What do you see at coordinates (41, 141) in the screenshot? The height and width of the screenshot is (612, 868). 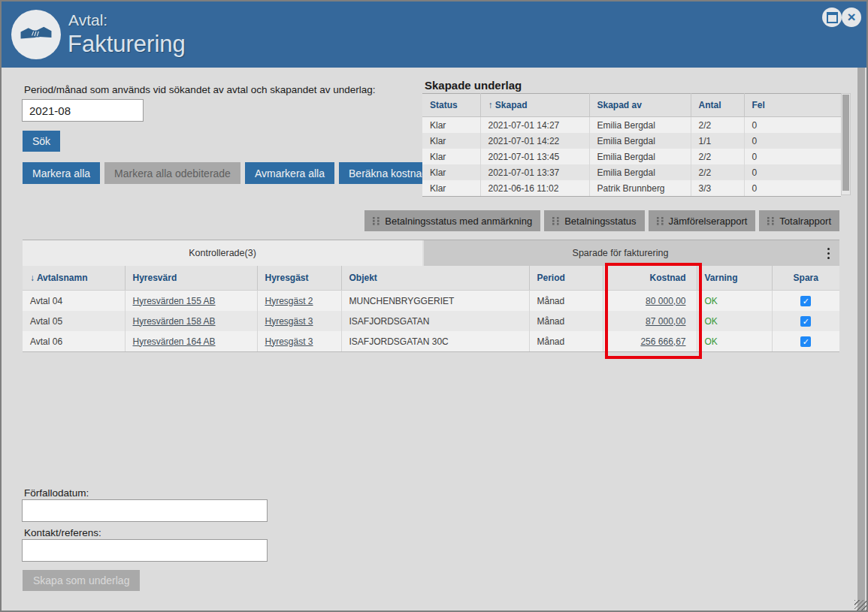 I see `search-button: Sök` at bounding box center [41, 141].